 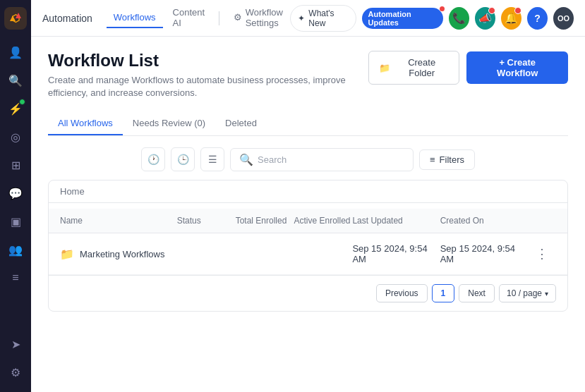 What do you see at coordinates (219, 18) in the screenshot?
I see `nav-divider` at bounding box center [219, 18].